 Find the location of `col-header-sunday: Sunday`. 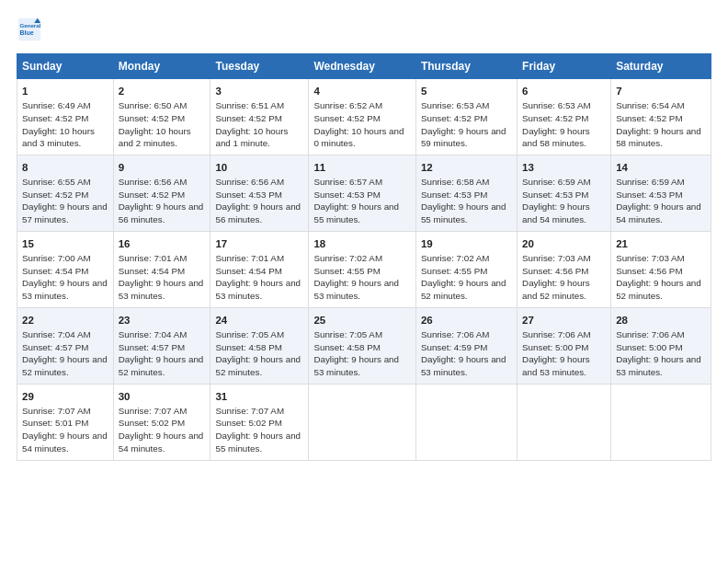

col-header-sunday: Sunday is located at coordinates (66, 66).